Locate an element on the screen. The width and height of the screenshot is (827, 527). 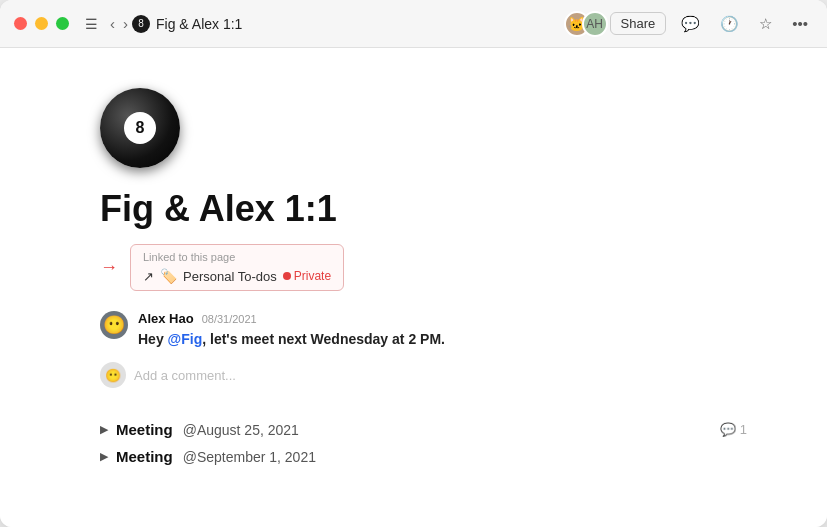
titlebar-actions: 🐱 AH Share 💬 🕐 ☆ ••• is located at coordinates (688, 24).